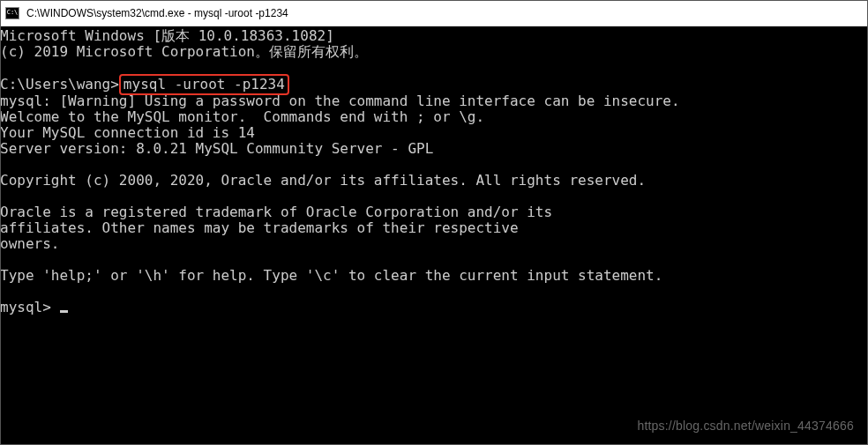 The image size is (868, 445). Describe the element at coordinates (205, 85) in the screenshot. I see `command-text: mysql -uroot -p1234` at that location.